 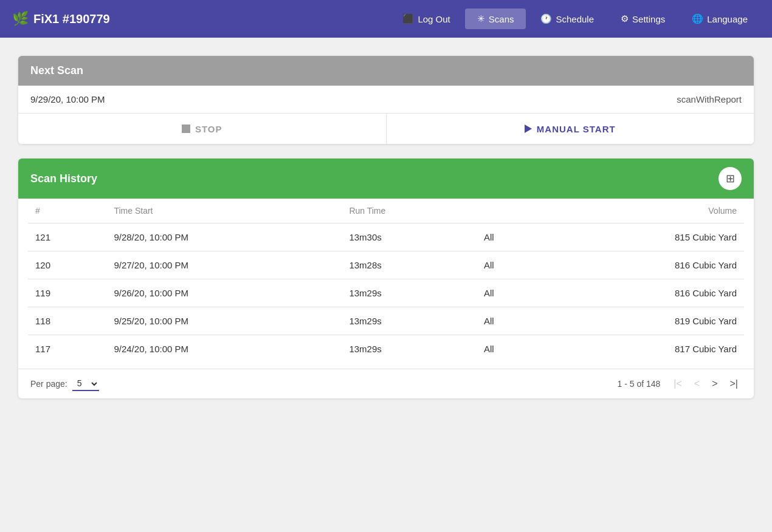 I want to click on page-info: 1 - 5 of 148, so click(x=638, y=384).